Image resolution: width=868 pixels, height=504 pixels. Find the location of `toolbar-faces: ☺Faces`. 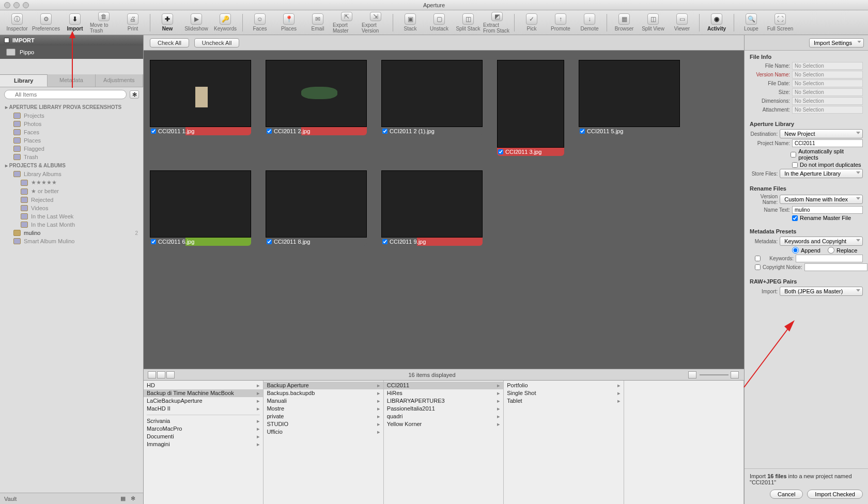

toolbar-faces: ☺Faces is located at coordinates (260, 23).